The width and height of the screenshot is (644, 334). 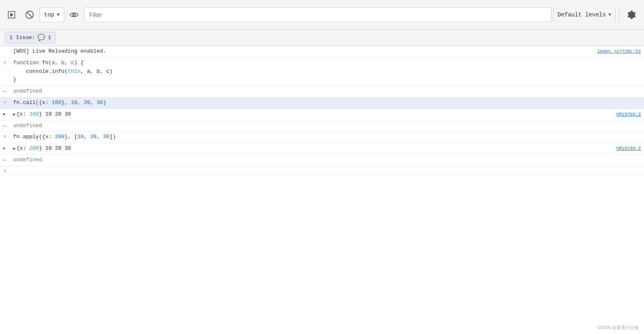 What do you see at coordinates (609, 15) in the screenshot?
I see `levels-arrow: ▼` at bounding box center [609, 15].